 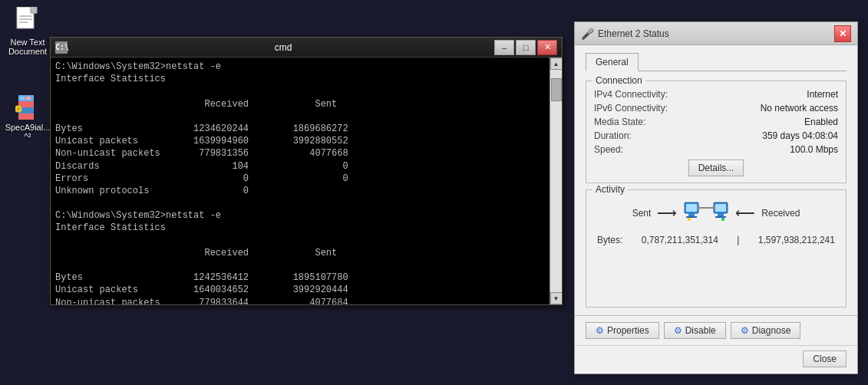 What do you see at coordinates (587, 34) in the screenshot?
I see `microphone-icon: 🎤` at bounding box center [587, 34].